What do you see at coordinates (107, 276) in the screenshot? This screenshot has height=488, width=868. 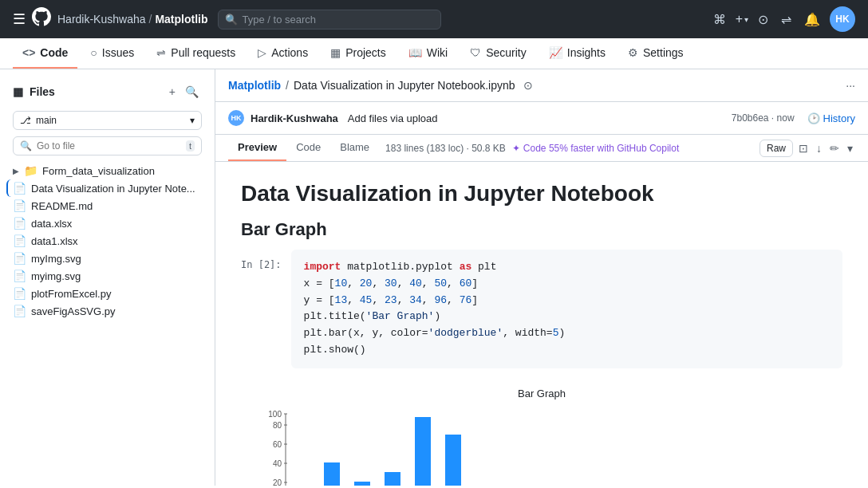 I see `list-item: 📄 myimg.svg` at bounding box center [107, 276].